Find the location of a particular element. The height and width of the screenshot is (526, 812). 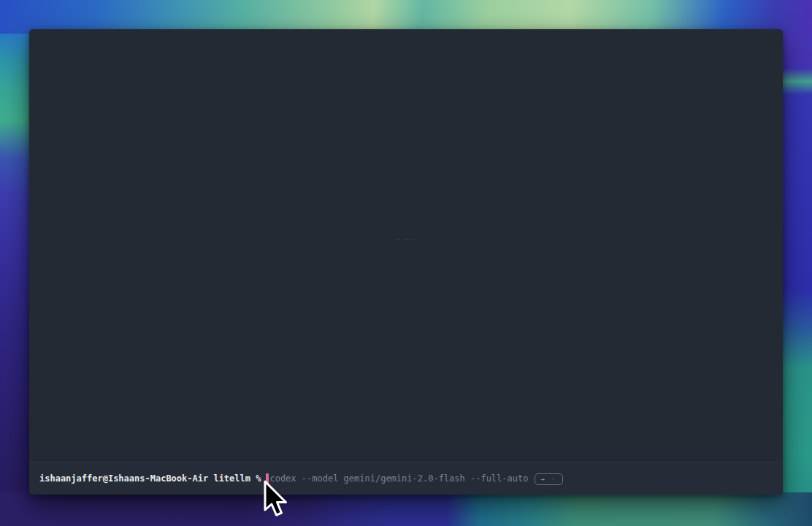

command-suggestion-text: codex --model gemini/gemini-2.0-flash --… is located at coordinates (399, 479).